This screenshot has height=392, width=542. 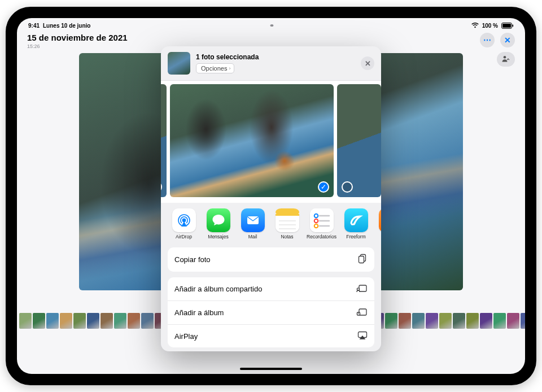 What do you see at coordinates (229, 68) in the screenshot?
I see `chevron-right-icon: ›` at bounding box center [229, 68].